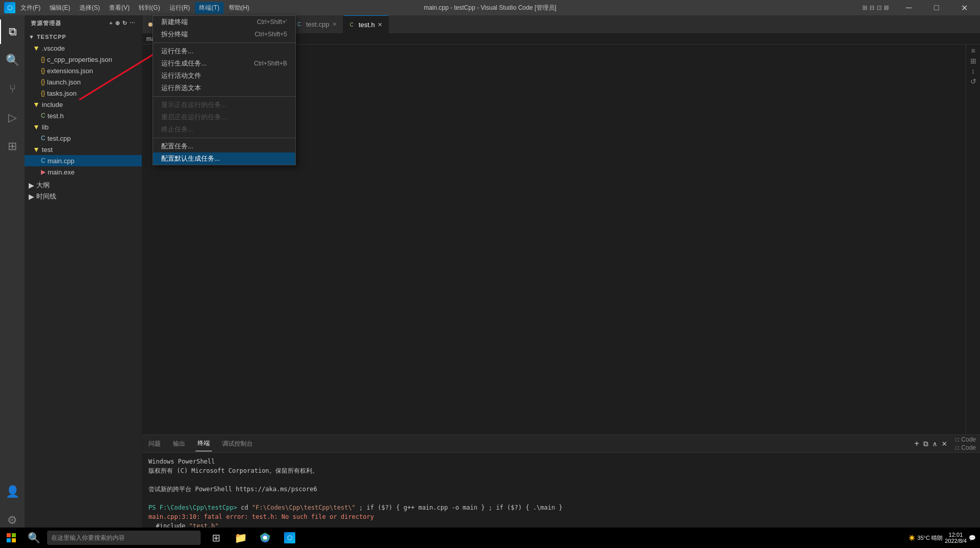 This screenshot has height=548, width=980. Describe the element at coordinates (60, 8) in the screenshot. I see `menu-edit: 编辑(E)` at that location.